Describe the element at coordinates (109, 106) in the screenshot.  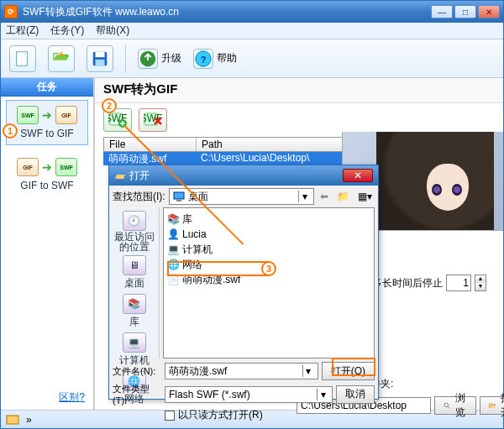
I see `annotation-marker-2: 2` at that location.